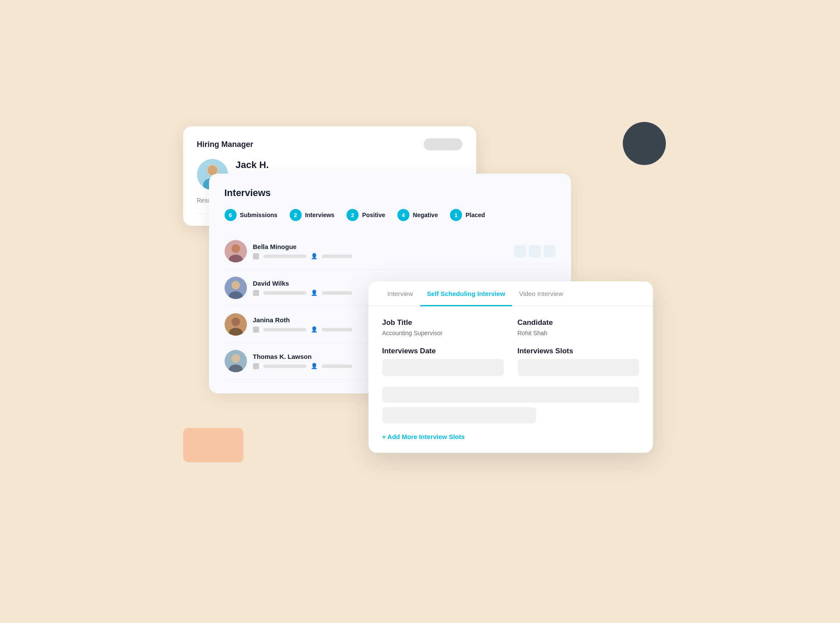 Image resolution: width=840 pixels, height=623 pixels. What do you see at coordinates (578, 327) in the screenshot?
I see `candidate-field: Candidate Rohit Shah` at bounding box center [578, 327].